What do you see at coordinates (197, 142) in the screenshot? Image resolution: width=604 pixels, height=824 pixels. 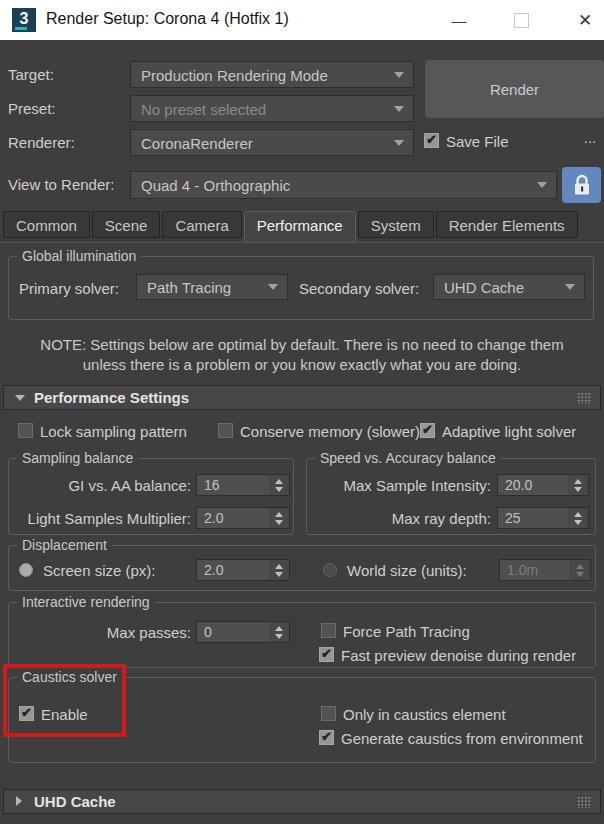 I see `renderer-dropdown-value: CoronaRenderer` at bounding box center [197, 142].